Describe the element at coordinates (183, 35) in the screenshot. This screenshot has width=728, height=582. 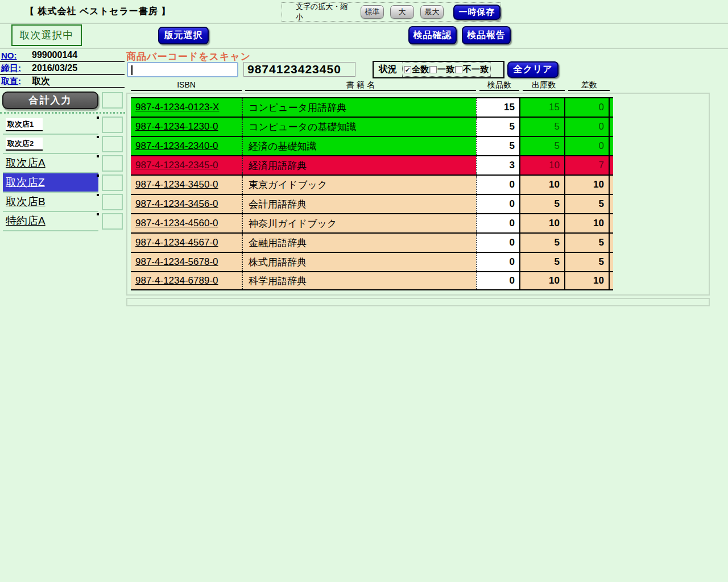
I see `publisher-select-button: 版元選択` at that location.